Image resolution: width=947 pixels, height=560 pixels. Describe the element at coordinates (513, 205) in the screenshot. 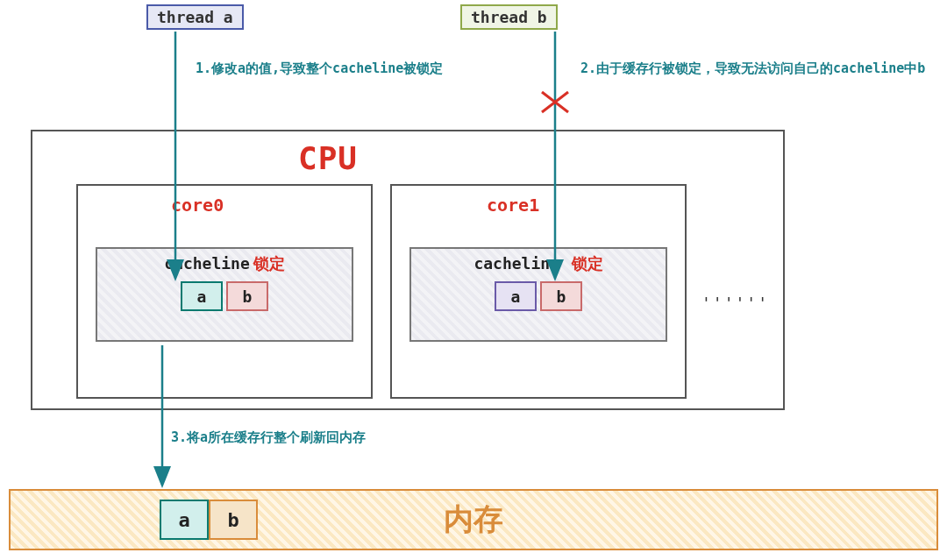

I see `core1-label: core1` at that location.